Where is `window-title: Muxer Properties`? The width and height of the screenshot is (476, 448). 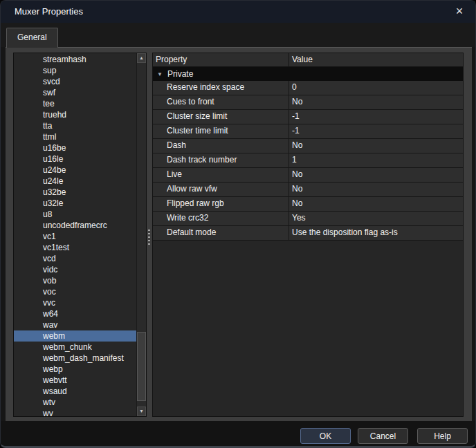
window-title: Muxer Properties is located at coordinates (48, 12).